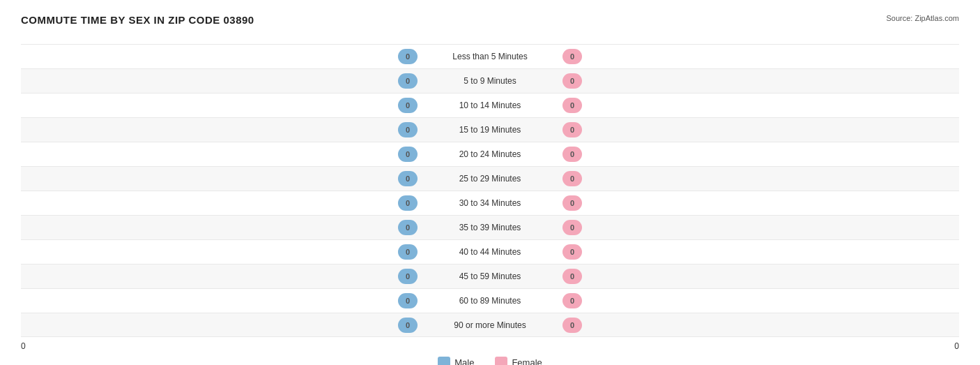 The width and height of the screenshot is (980, 365). Describe the element at coordinates (444, 361) in the screenshot. I see `legend-male-box` at that location.